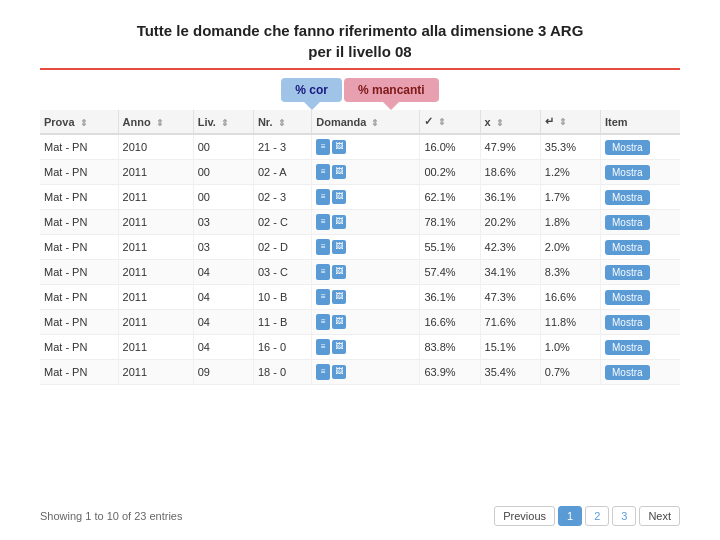  I want to click on col-item: Item, so click(640, 122).